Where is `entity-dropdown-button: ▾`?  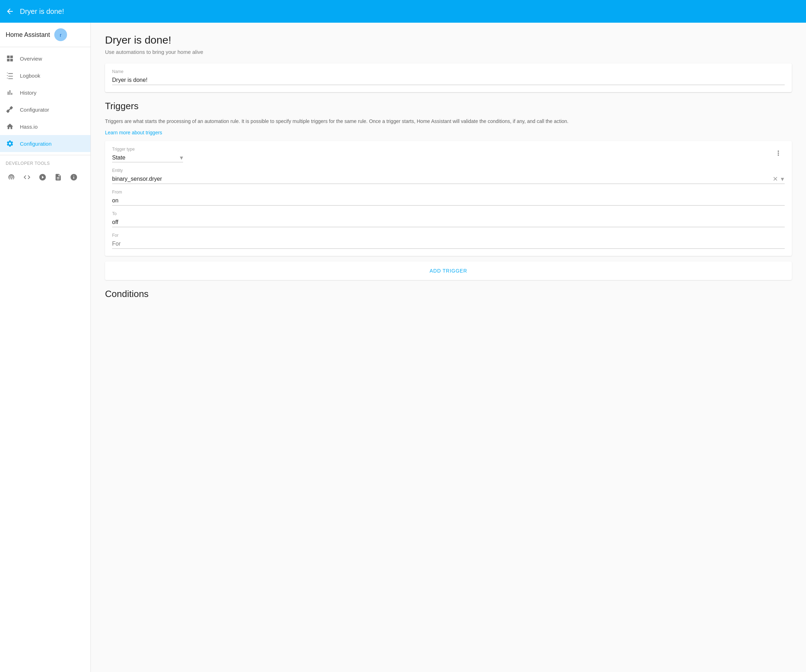 entity-dropdown-button: ▾ is located at coordinates (783, 179).